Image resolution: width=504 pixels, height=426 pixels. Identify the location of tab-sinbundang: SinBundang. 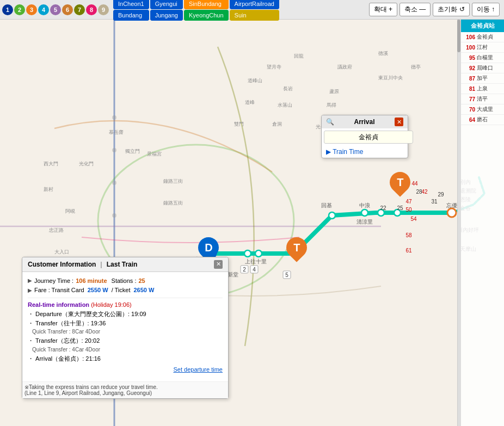
(206, 4).